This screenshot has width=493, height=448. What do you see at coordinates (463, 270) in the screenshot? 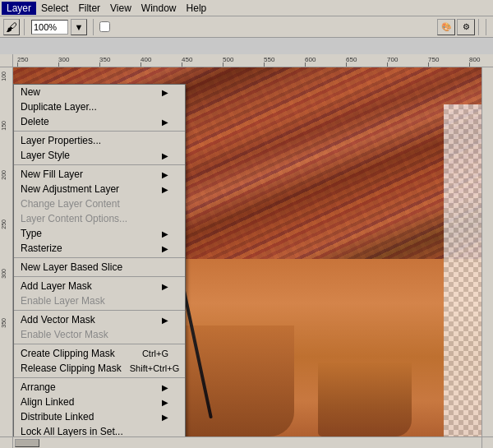
I see `transparency-right` at bounding box center [463, 270].